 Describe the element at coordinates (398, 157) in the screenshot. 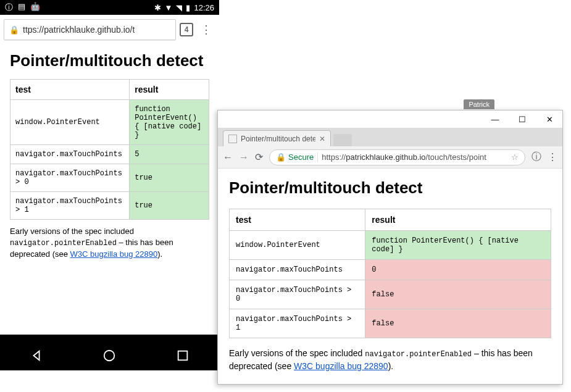

I see `omnibox: 🔒 Secure https://patrickhlauke.github.io…` at that location.